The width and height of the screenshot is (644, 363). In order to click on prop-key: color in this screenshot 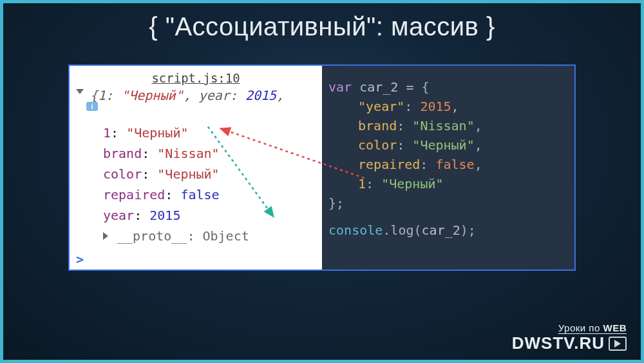, I will do `click(122, 174)`.